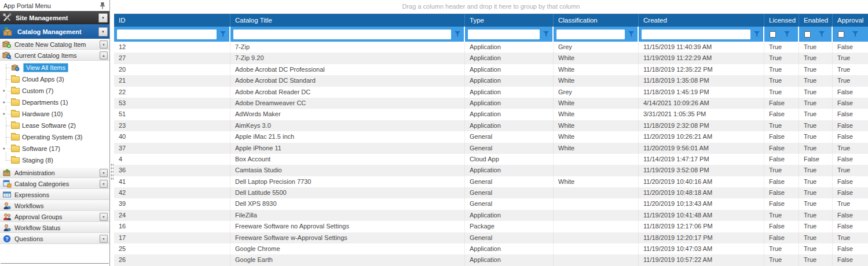 The width and height of the screenshot is (868, 266). Describe the element at coordinates (104, 56) in the screenshot. I see `chevron-up-icon: ▲` at that location.